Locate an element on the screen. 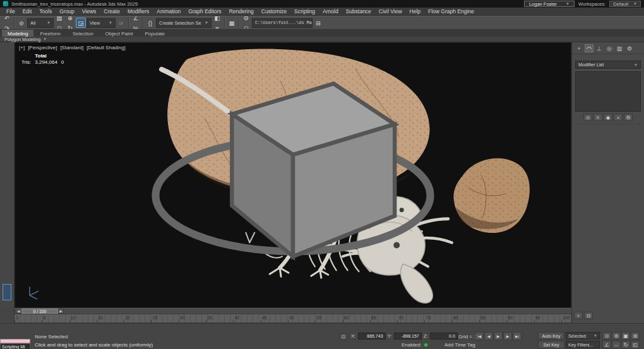  previous-frame-icon: ◀ is located at coordinates (489, 336).